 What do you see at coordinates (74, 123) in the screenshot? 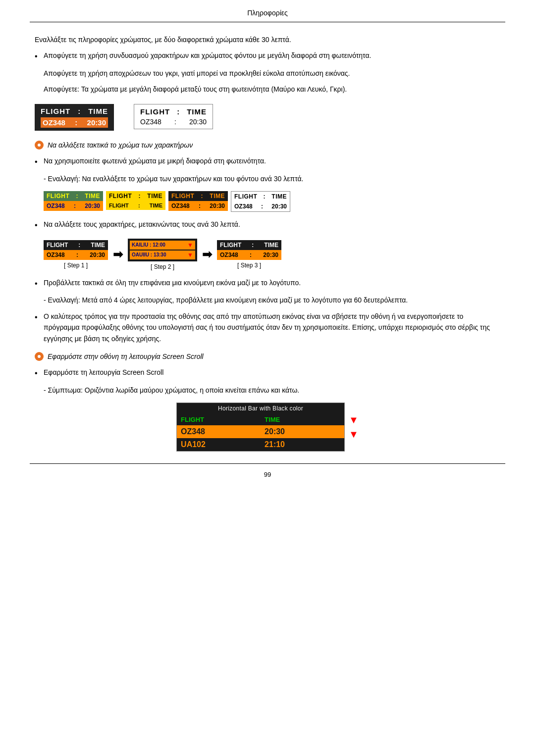
I see `dark-box-data: OZ348 : 20:30` at bounding box center [74, 123].